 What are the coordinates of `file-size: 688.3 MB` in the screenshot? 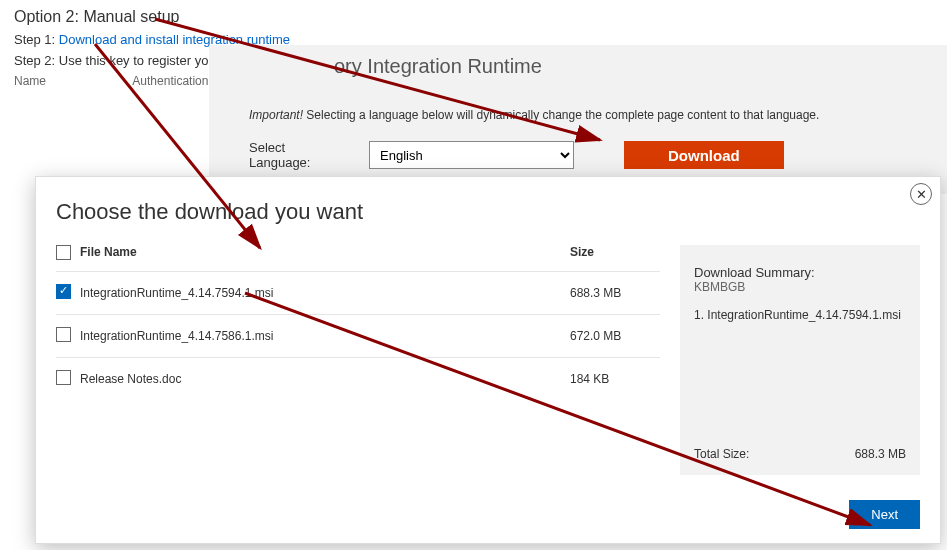 It's located at (615, 293).